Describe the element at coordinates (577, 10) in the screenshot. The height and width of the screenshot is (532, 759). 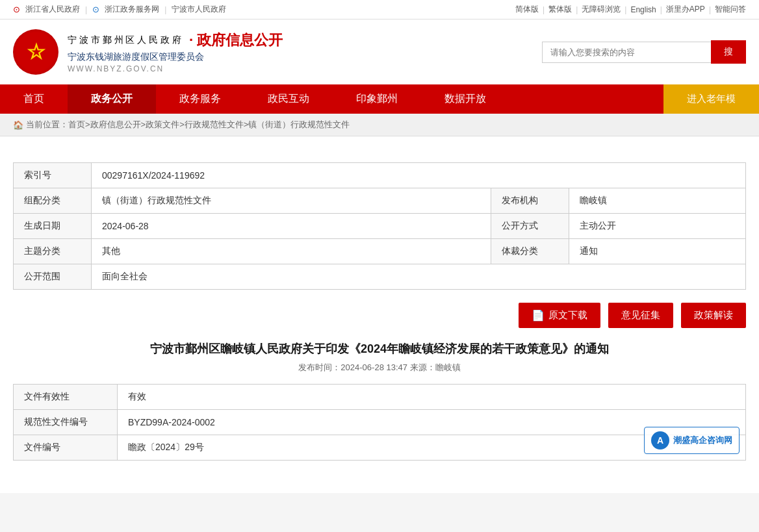
I see `sep-r2: |` at that location.